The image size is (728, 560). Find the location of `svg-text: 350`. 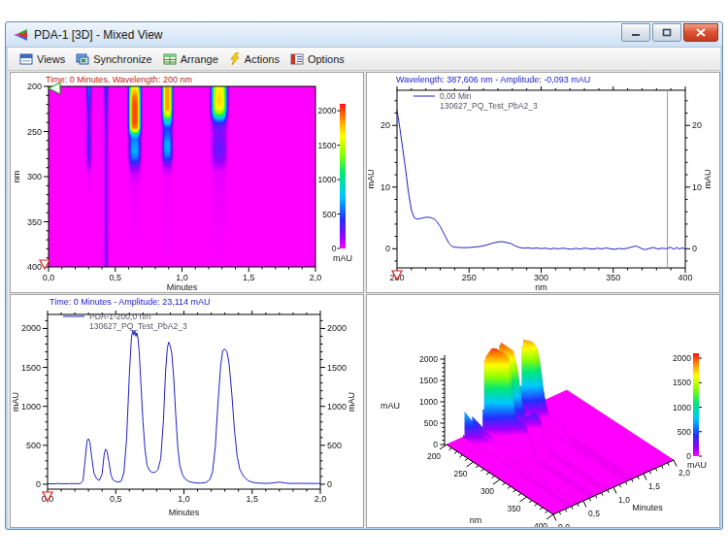

svg-text: 350 is located at coordinates (613, 278).